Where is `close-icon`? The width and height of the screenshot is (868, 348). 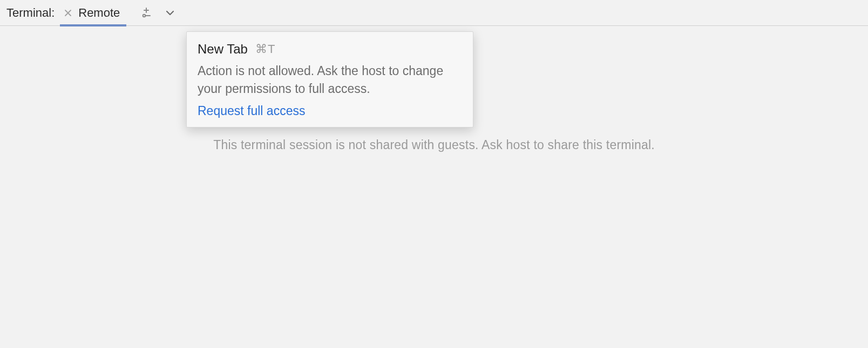
close-icon is located at coordinates (68, 13).